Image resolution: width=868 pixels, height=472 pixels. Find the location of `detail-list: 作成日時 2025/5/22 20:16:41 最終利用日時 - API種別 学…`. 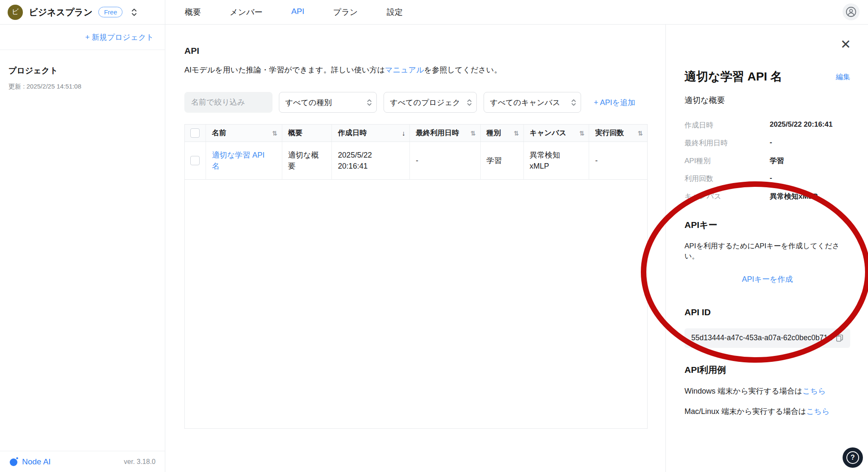

detail-list: 作成日時 2025/5/22 20:16:41 最終利用日時 - API種別 学… is located at coordinates (767, 161).